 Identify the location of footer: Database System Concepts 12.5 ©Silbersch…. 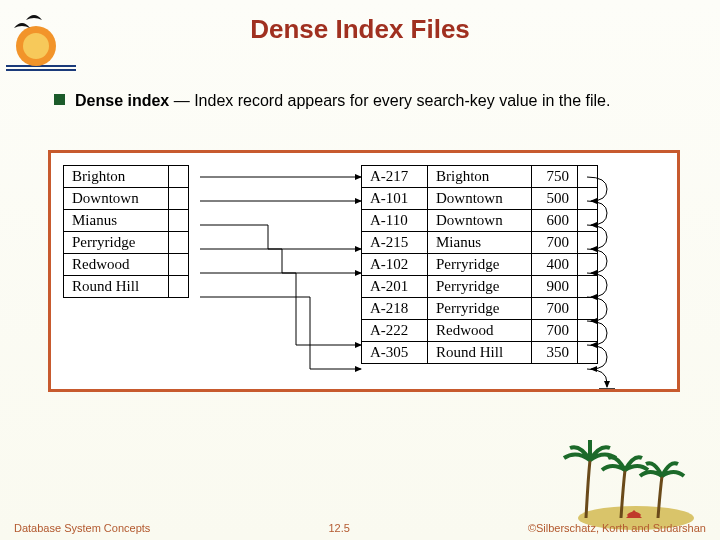
(360, 528).